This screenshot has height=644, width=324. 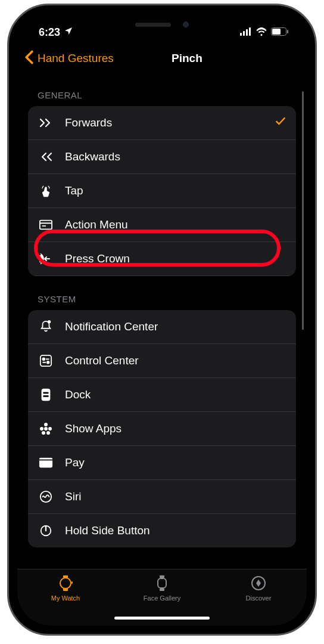 I want to click on mute-switch, so click(x=8, y=131).